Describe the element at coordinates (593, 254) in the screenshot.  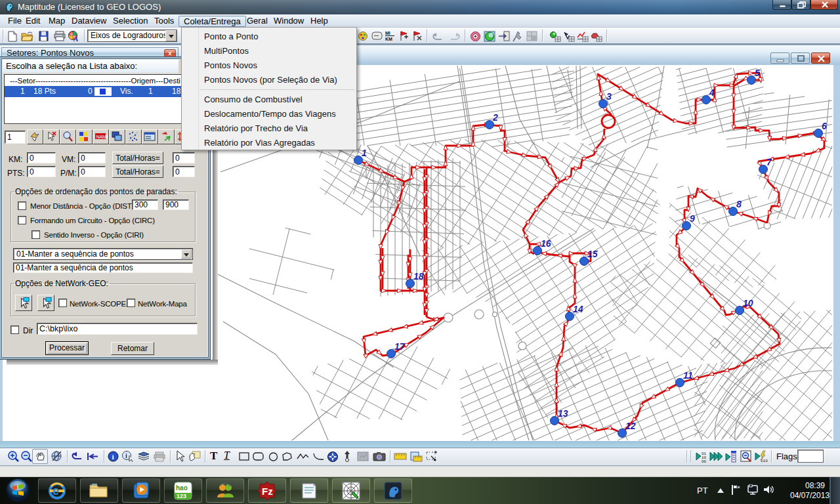
I see `svg-text: 15` at that location.